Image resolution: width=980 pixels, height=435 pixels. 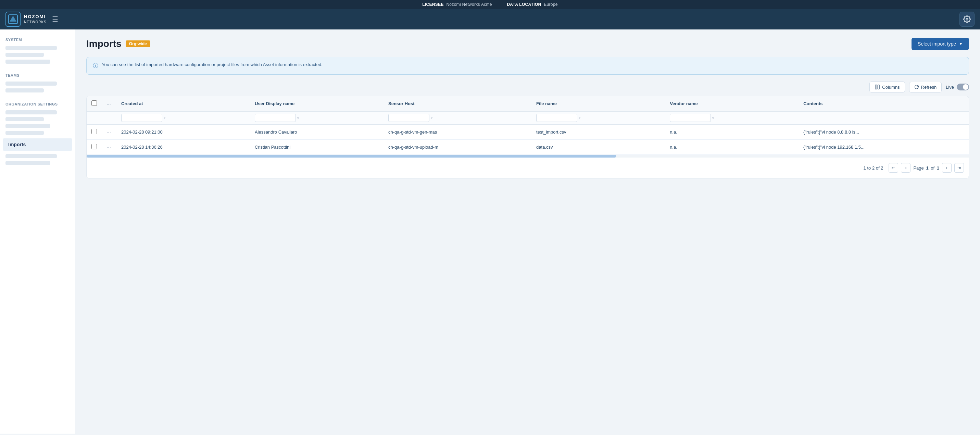 I want to click on th-select-all, so click(x=94, y=104).